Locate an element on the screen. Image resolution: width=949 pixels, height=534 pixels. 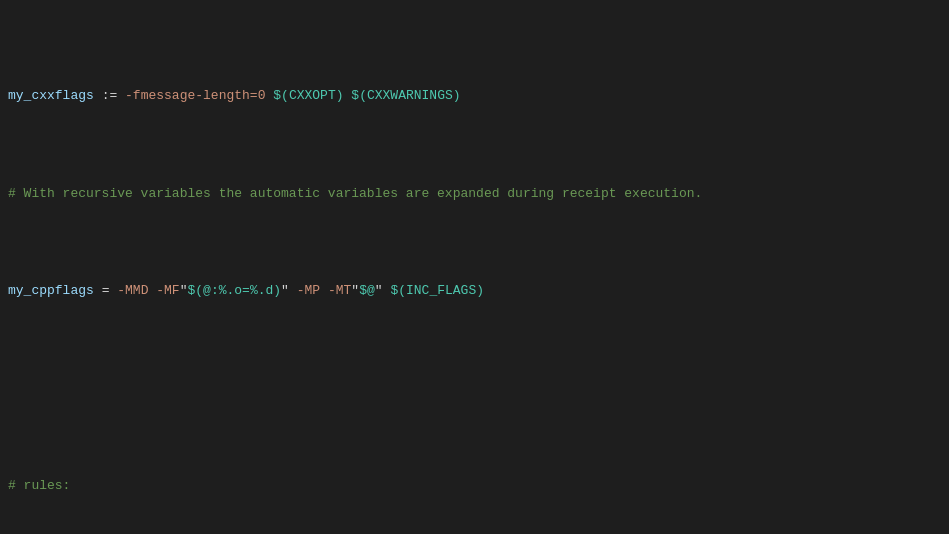
line-3: my_cppflags = -MMD -MF"$(@:%.o=%.d)" -MP… is located at coordinates (474, 291).